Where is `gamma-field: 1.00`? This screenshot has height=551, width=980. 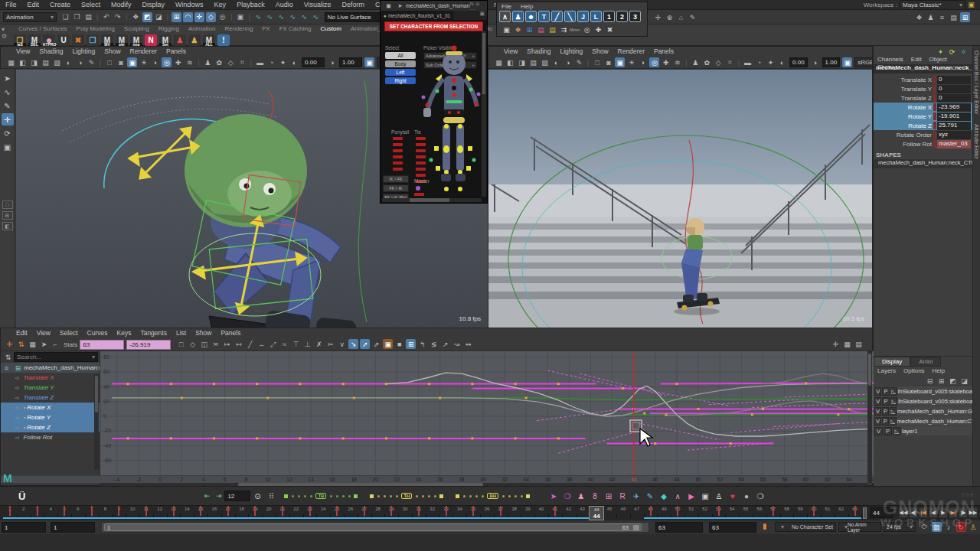 gamma-field: 1.00 is located at coordinates (351, 63).